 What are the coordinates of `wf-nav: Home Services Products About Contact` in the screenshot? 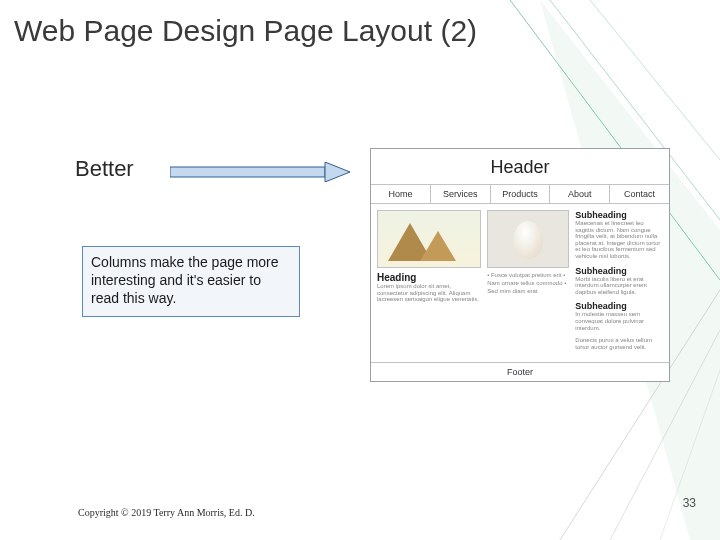 It's located at (520, 194).